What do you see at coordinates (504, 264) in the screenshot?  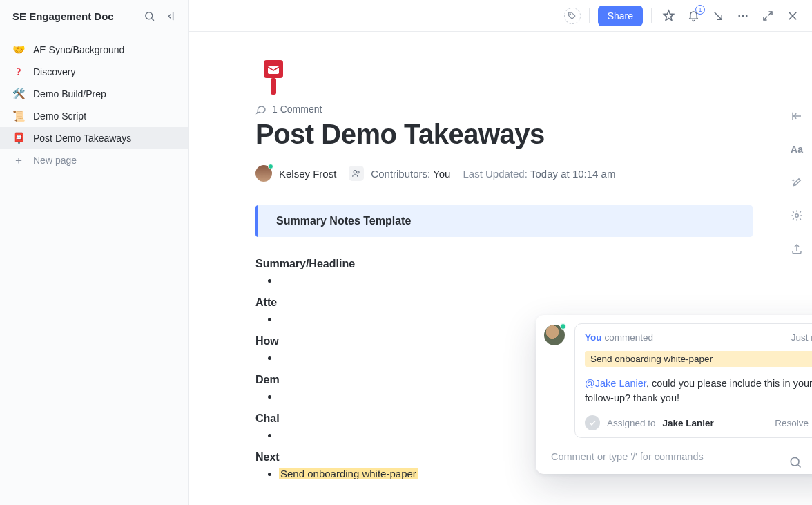 I see `section-heading: Summary/Headline` at bounding box center [504, 264].